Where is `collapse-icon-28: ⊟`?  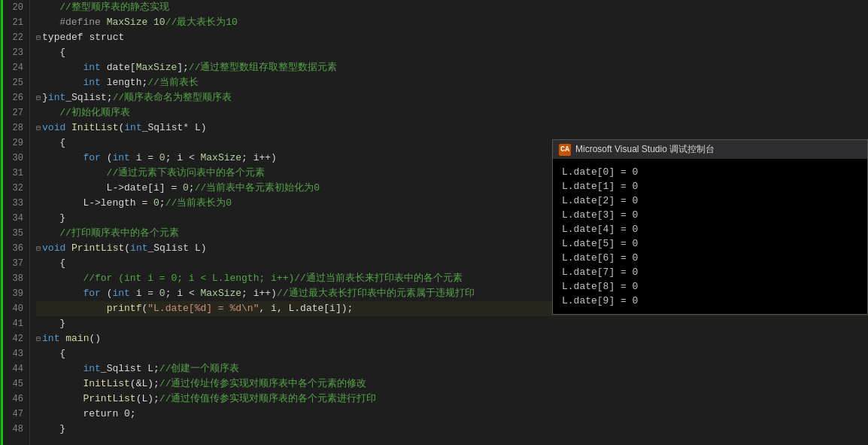
collapse-icon-28: ⊟ is located at coordinates (38, 129).